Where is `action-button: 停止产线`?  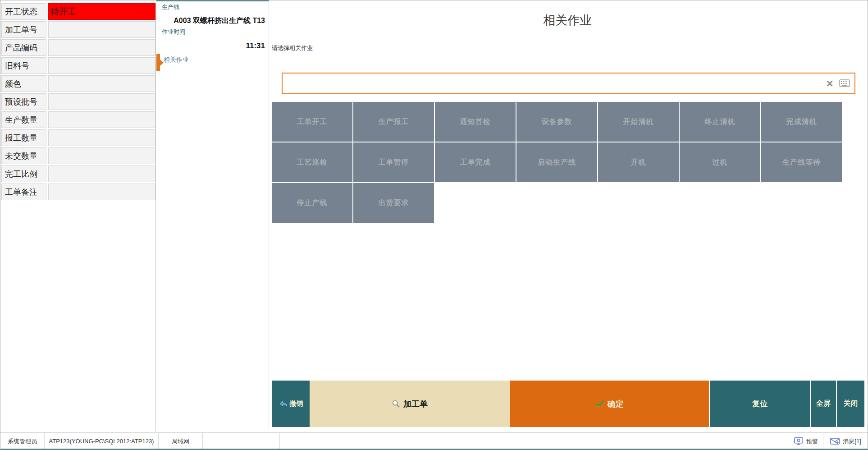
action-button: 停止产线 is located at coordinates (312, 203).